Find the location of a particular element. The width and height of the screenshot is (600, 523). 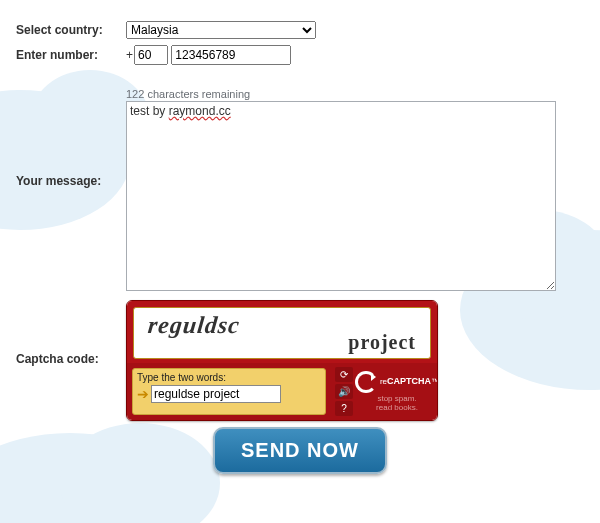

recaptcha-input is located at coordinates (216, 394).